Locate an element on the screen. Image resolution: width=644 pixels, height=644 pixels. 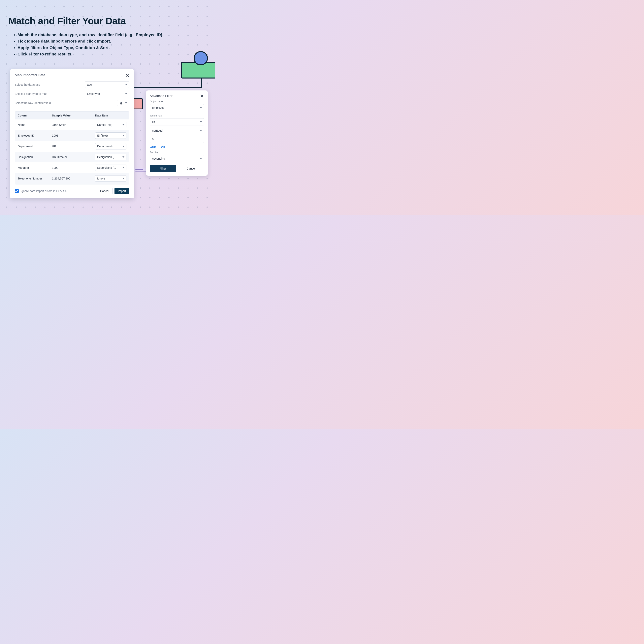
datatype-select: Employee is located at coordinates (107, 94).